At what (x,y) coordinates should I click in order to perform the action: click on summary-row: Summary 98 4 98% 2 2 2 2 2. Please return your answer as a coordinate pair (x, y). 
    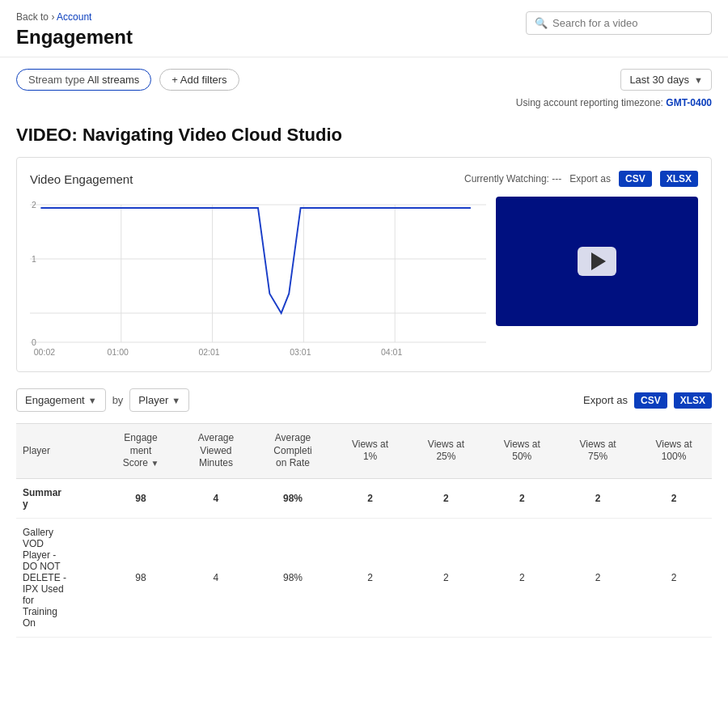
    Looking at the image, I should click on (364, 498).